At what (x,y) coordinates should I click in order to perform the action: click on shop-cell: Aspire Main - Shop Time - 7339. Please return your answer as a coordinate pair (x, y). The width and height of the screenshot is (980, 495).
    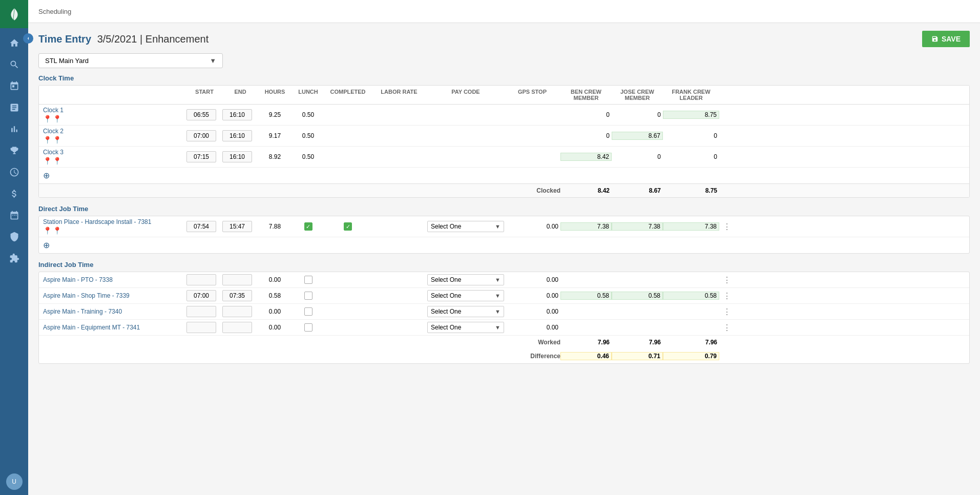
    Looking at the image, I should click on (115, 296).